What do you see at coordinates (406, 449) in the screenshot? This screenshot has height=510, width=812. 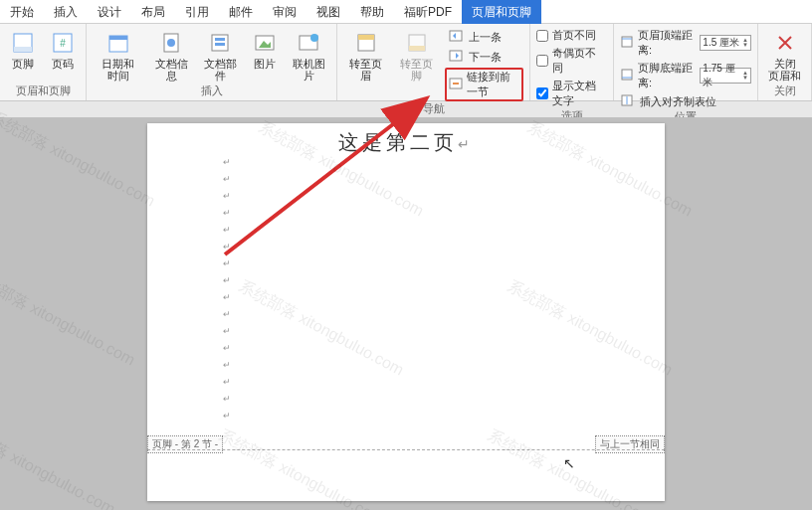 I see `footer-divider` at bounding box center [406, 449].